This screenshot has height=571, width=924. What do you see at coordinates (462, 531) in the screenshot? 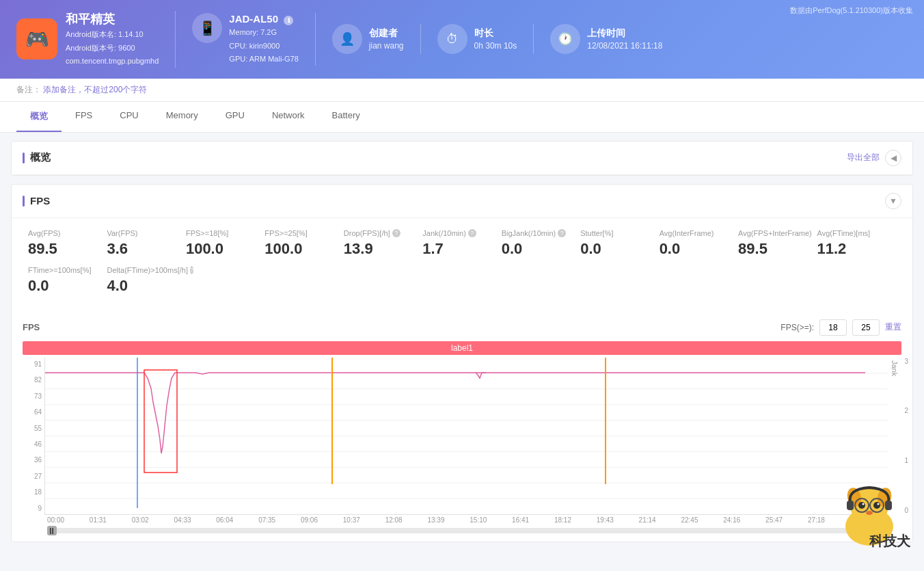
I see `fps-scrollbar: ⏸` at bounding box center [462, 531].